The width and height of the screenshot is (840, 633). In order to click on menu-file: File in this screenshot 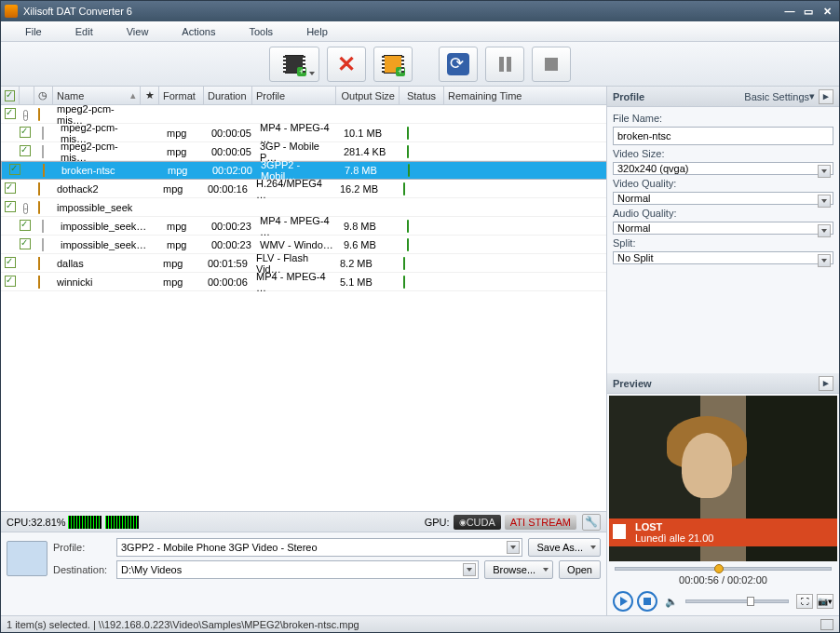, I will do `click(34, 32)`.